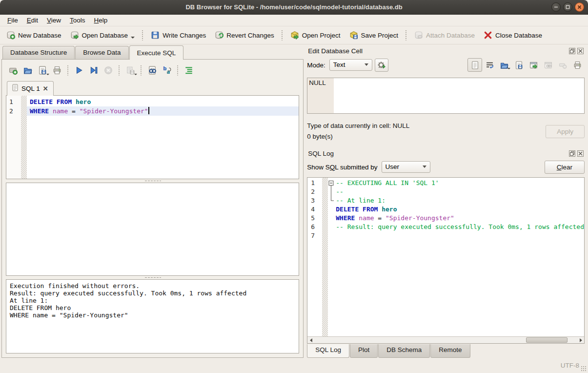 The image size is (588, 373). What do you see at coordinates (101, 21) in the screenshot?
I see `menu-item-help: Help` at bounding box center [101, 21].